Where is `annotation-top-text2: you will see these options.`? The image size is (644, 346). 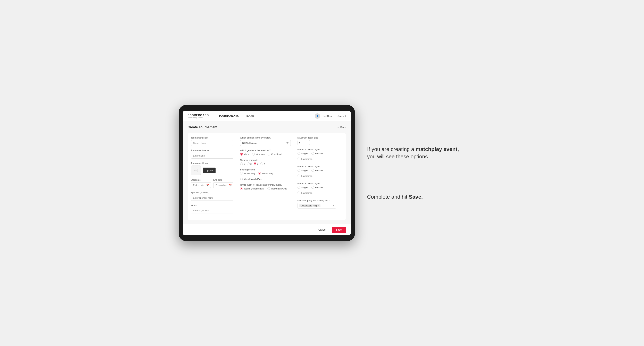
annotation-top-text2: you will see these options. is located at coordinates (398, 157).